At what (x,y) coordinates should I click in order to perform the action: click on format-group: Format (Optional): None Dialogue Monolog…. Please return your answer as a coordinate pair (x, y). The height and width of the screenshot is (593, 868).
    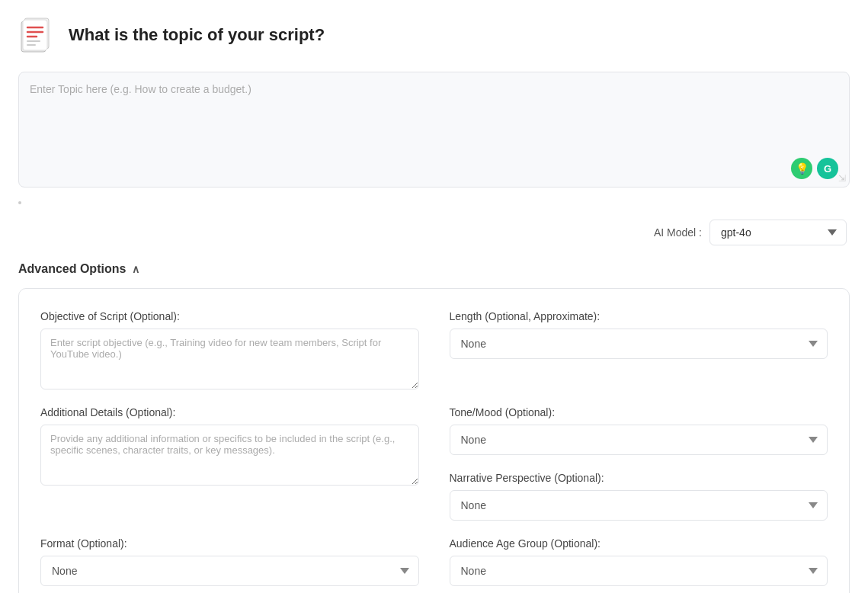
    Looking at the image, I should click on (230, 562).